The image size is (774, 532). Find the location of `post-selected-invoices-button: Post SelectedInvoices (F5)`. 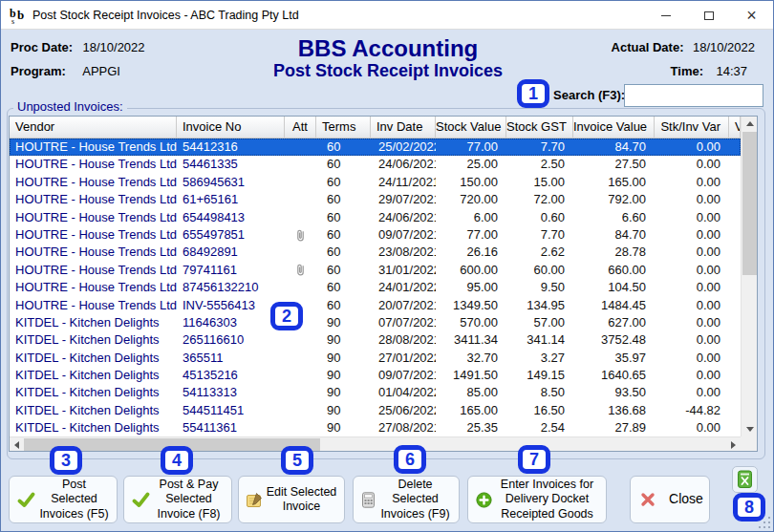

post-selected-invoices-button: Post SelectedInvoices (F5) is located at coordinates (63, 500).